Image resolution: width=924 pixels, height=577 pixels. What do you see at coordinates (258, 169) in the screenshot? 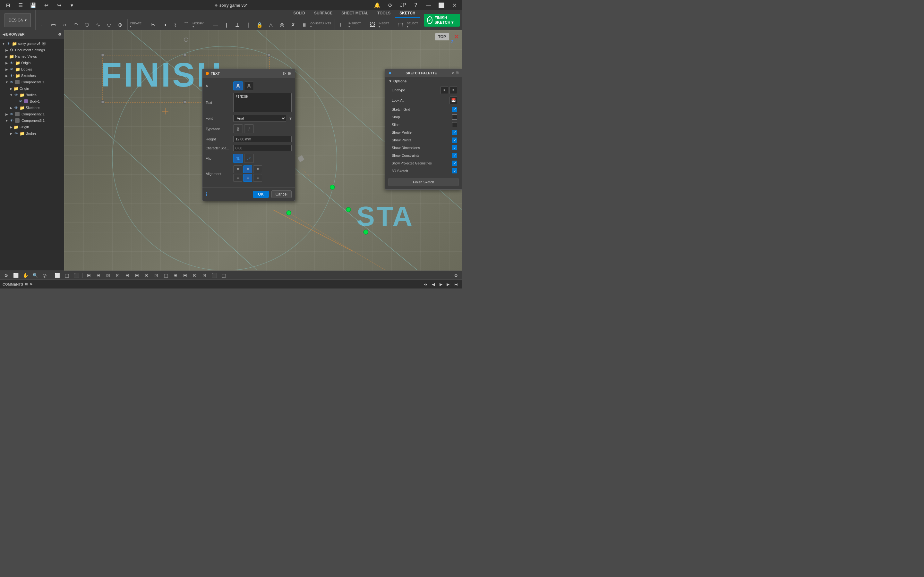
I see `align-right: ≡` at bounding box center [258, 169].